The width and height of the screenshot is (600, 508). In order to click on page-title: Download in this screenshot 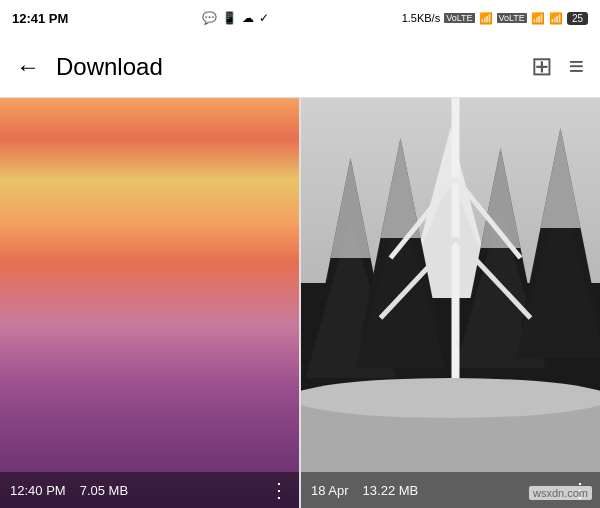, I will do `click(294, 67)`.